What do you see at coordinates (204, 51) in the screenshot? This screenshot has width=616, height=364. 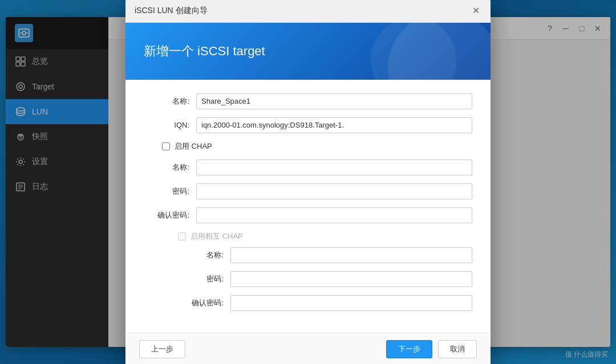 I see `dialog-header-title: 新增一个 iSCSI target` at bounding box center [204, 51].